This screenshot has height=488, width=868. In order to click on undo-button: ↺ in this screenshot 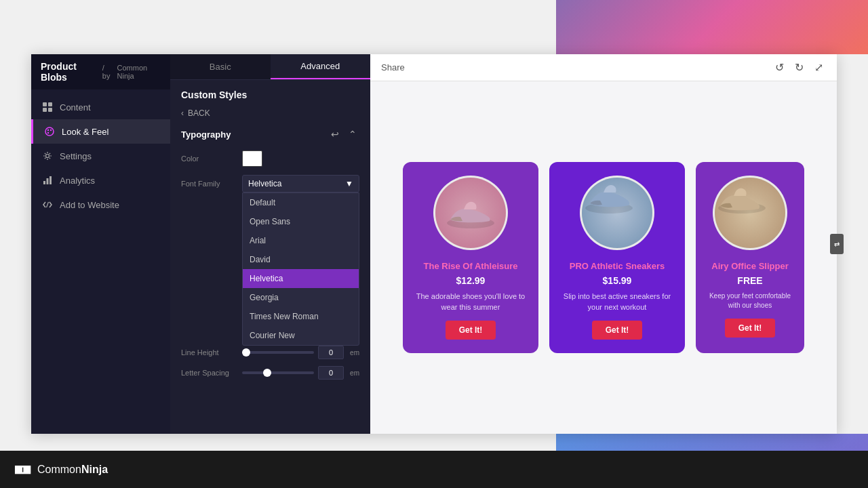, I will do `click(780, 68)`.